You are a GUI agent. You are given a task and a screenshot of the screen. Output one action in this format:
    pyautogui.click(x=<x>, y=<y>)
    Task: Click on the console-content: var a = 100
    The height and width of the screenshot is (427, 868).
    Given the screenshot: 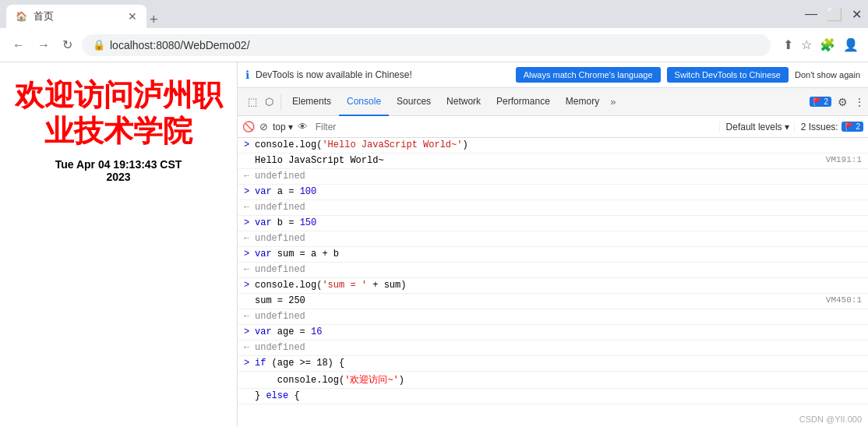 What is the action you would take?
    pyautogui.click(x=558, y=192)
    